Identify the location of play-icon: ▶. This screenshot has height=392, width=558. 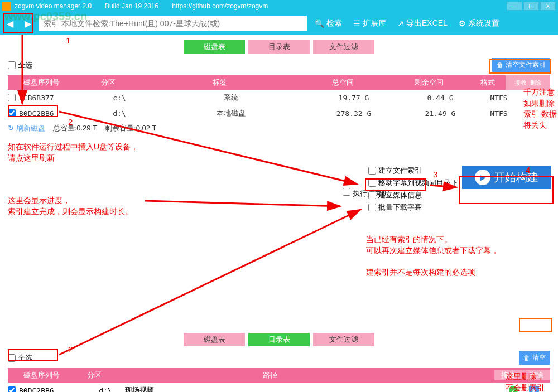
(483, 177).